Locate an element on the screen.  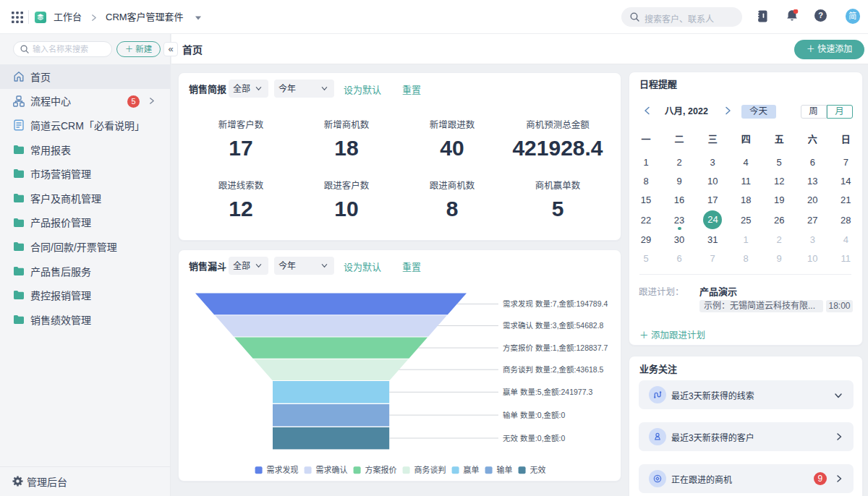
svg-text: 赢单 is located at coordinates (472, 470).